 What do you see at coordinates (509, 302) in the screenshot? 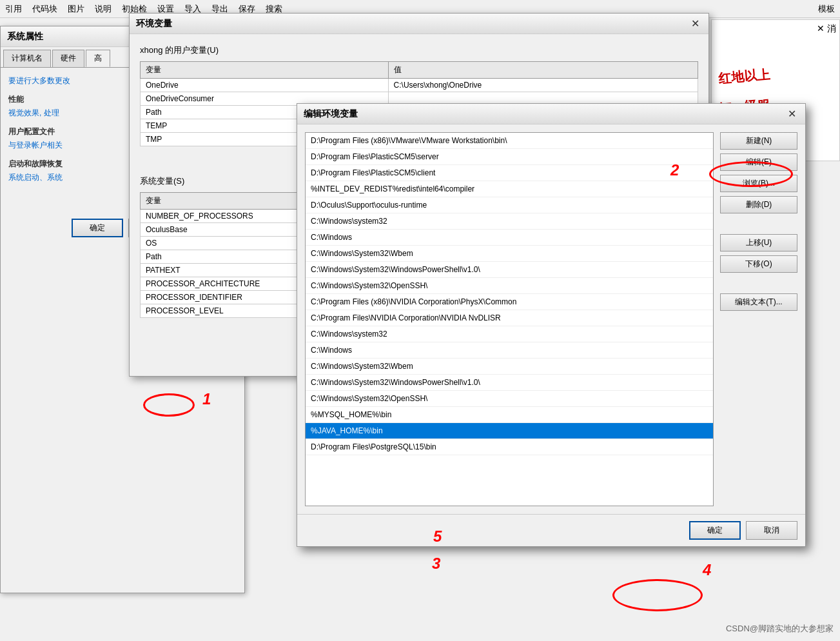
I see `path-list-item: C:\Program Files (x86)\NVIDIA Corporatio…` at bounding box center [509, 302].